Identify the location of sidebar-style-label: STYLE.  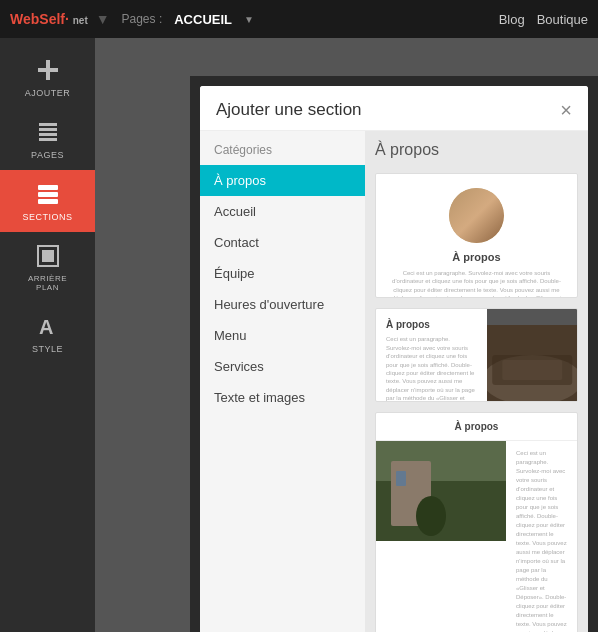
(48, 349).